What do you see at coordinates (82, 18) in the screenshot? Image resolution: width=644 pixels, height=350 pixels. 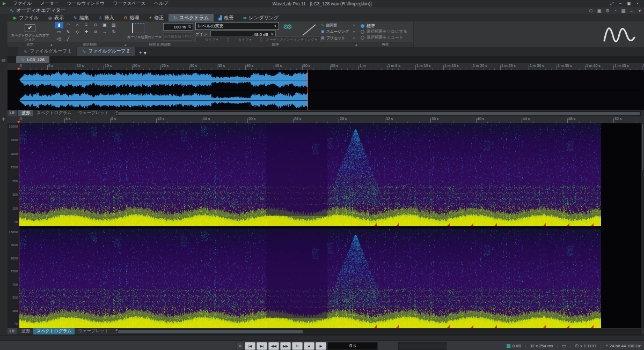 I see `ribbon-tab-edit: ✎編集` at bounding box center [82, 18].